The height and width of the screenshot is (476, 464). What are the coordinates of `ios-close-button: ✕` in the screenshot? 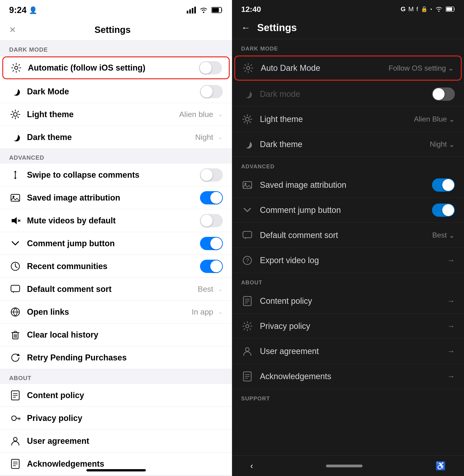 It's located at (13, 30).